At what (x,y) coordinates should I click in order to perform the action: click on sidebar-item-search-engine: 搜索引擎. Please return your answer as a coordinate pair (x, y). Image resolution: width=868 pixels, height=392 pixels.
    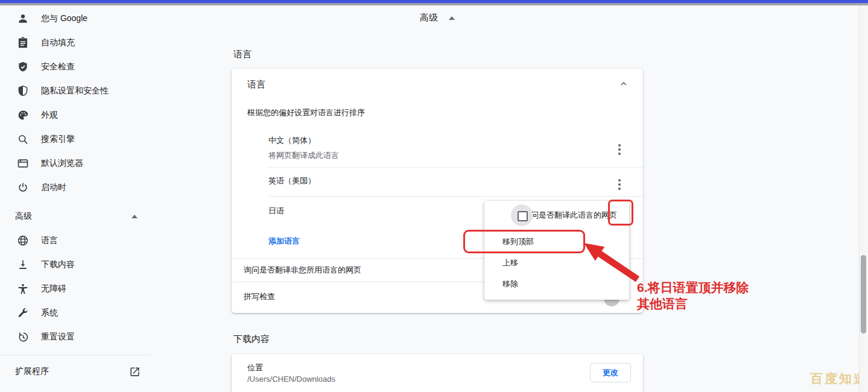
    Looking at the image, I should click on (75, 139).